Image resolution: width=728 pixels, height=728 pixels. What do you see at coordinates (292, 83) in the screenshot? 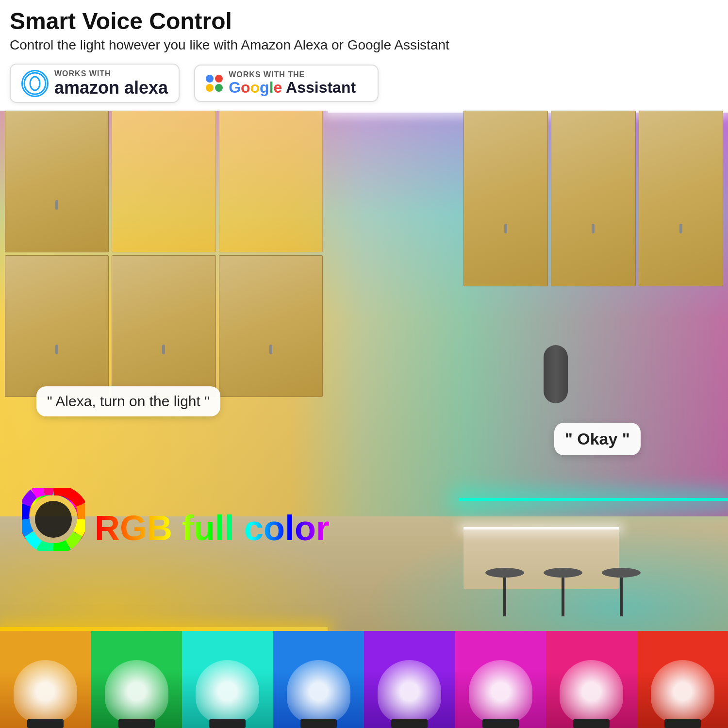
I see `google-text-block: works with the Google Assistant` at bounding box center [292, 83].